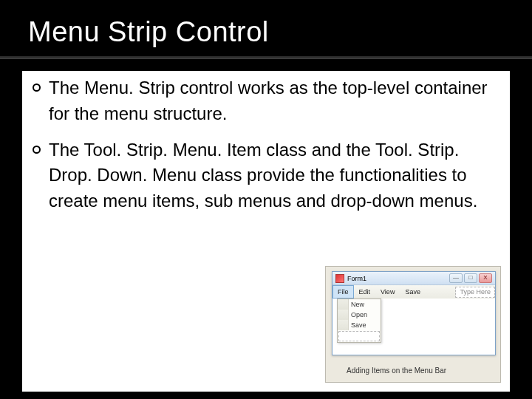 This screenshot has width=532, height=399. What do you see at coordinates (412, 292) in the screenshot?
I see `menu-item-save: Save` at bounding box center [412, 292].